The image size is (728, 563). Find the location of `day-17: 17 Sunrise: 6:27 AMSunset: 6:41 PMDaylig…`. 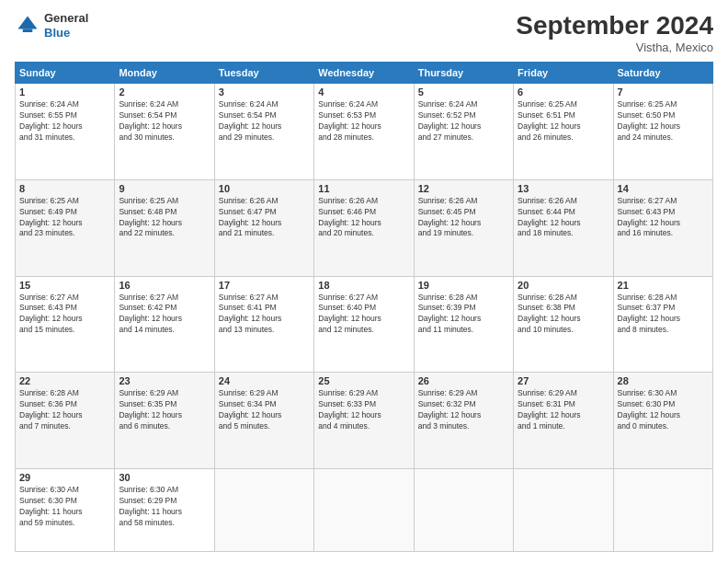

day-17: 17 Sunrise: 6:27 AMSunset: 6:41 PMDaylig… is located at coordinates (264, 324).